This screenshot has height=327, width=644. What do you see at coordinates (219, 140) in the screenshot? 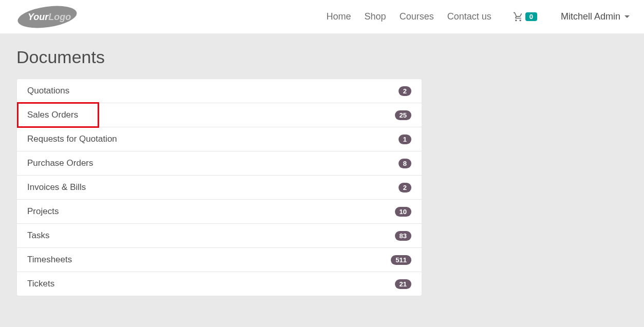
I see `document-item: Requests for Quotation1` at bounding box center [219, 140].